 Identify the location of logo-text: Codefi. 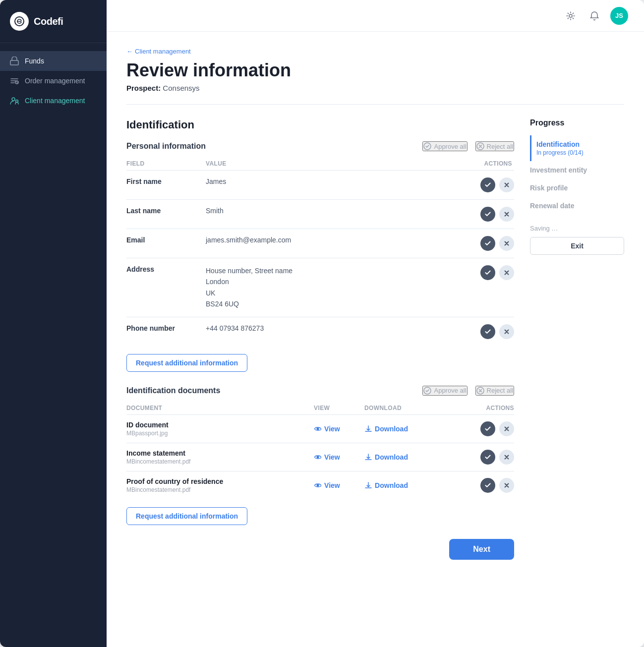
(49, 22).